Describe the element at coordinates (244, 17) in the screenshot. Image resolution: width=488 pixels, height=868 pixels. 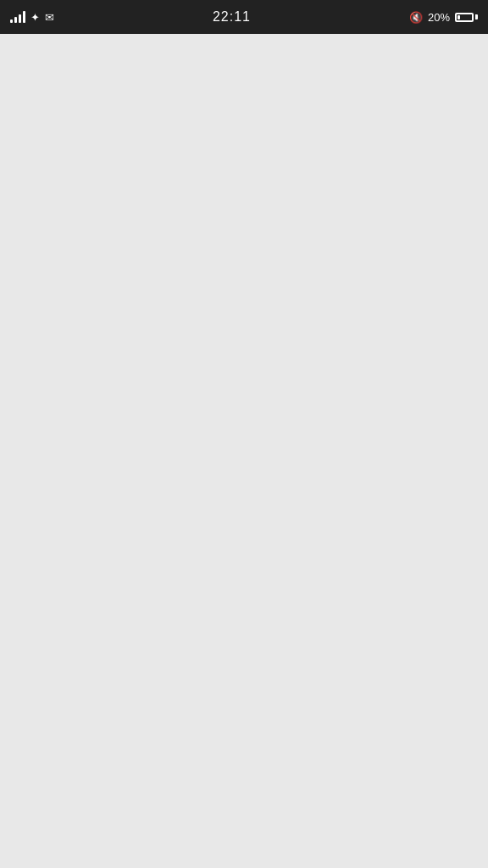
I see `status-bar: ✦ ✉ 22:11 🔇 20%` at that location.